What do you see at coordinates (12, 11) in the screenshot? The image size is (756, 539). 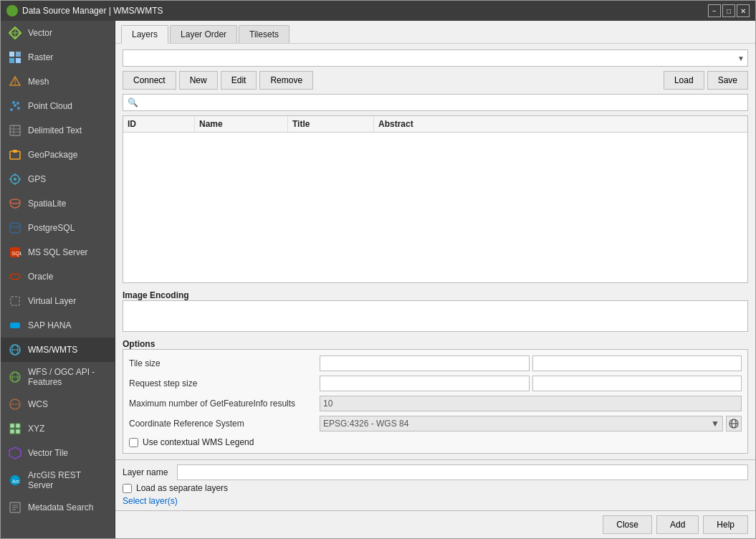 I see `app-icon` at bounding box center [12, 11].